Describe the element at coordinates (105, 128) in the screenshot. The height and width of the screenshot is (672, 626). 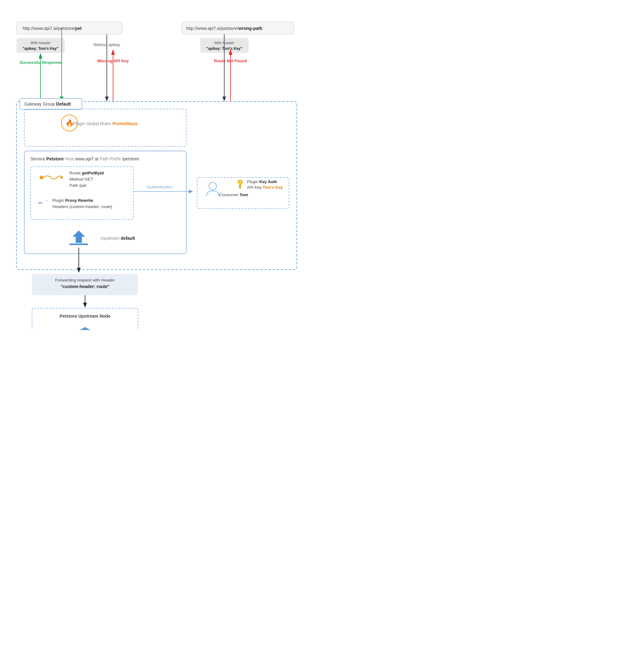
I see `plugin-global-box` at that location.